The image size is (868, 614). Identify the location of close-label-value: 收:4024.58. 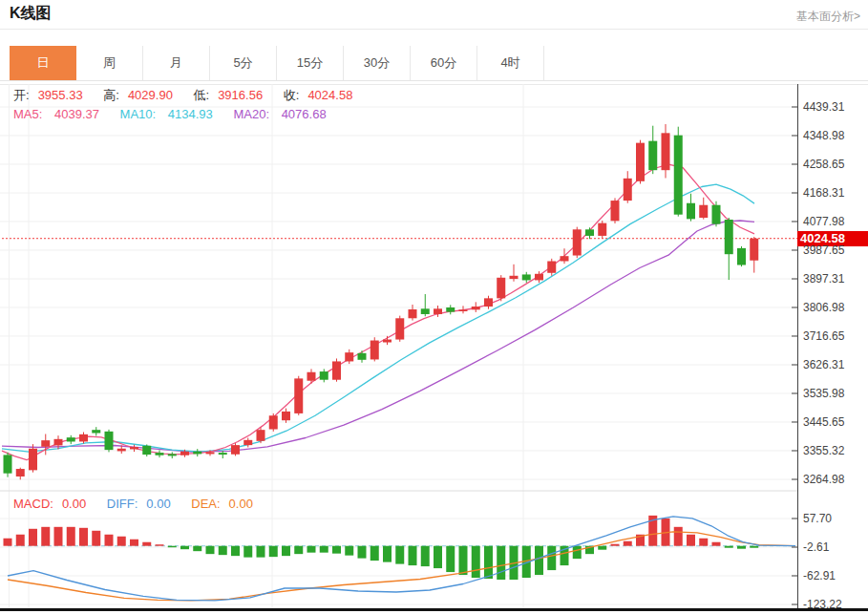
(323, 95).